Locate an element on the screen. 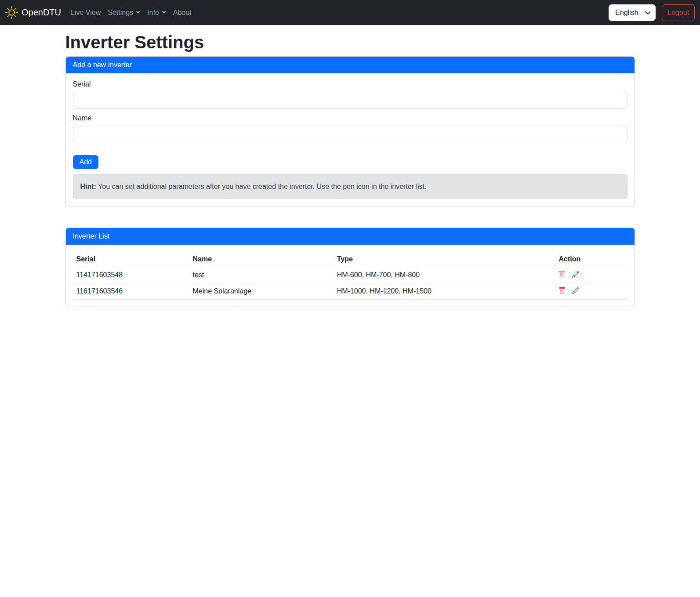 The image size is (700, 597). sun-icon is located at coordinates (11, 12).